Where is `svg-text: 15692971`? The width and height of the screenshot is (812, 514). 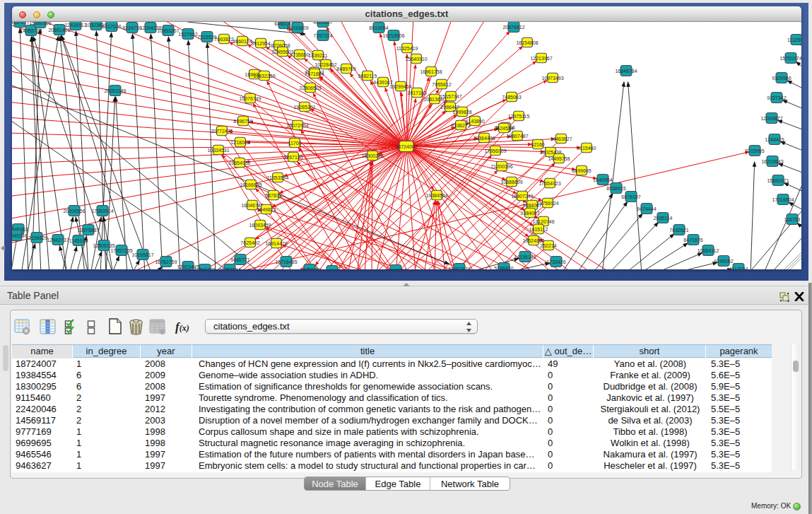 svg-text: 15692971 is located at coordinates (777, 181).